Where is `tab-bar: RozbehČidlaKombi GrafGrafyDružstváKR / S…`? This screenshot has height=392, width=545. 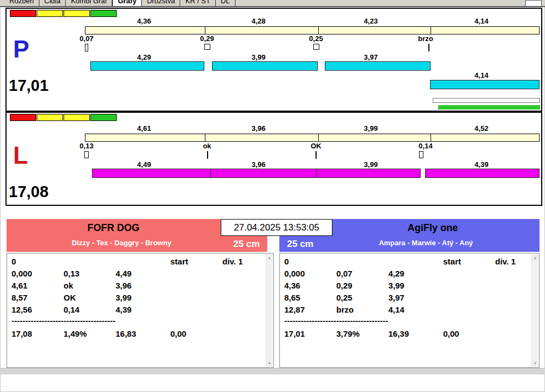
tab-bar: RozbehČidlaKombi GrafGrafyDružstváKR / S… is located at coordinates (273, 3).